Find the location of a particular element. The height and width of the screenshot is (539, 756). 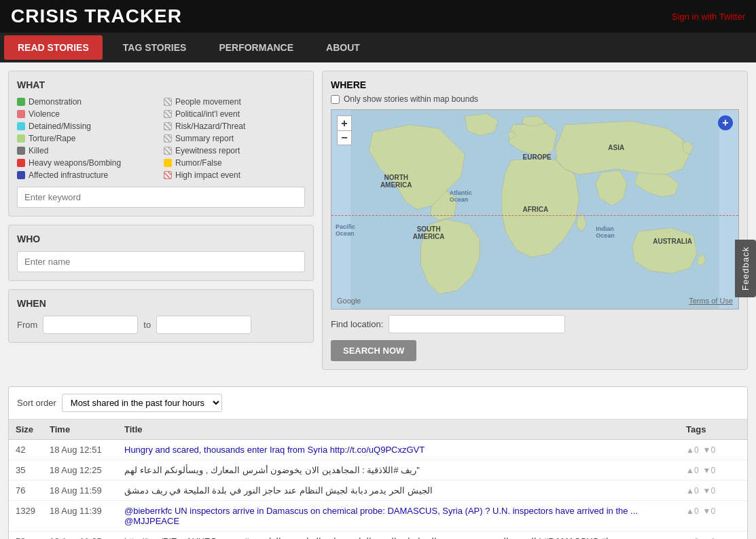

header: CRISIS TRACKER Sign in with Twitter is located at coordinates (378, 16).